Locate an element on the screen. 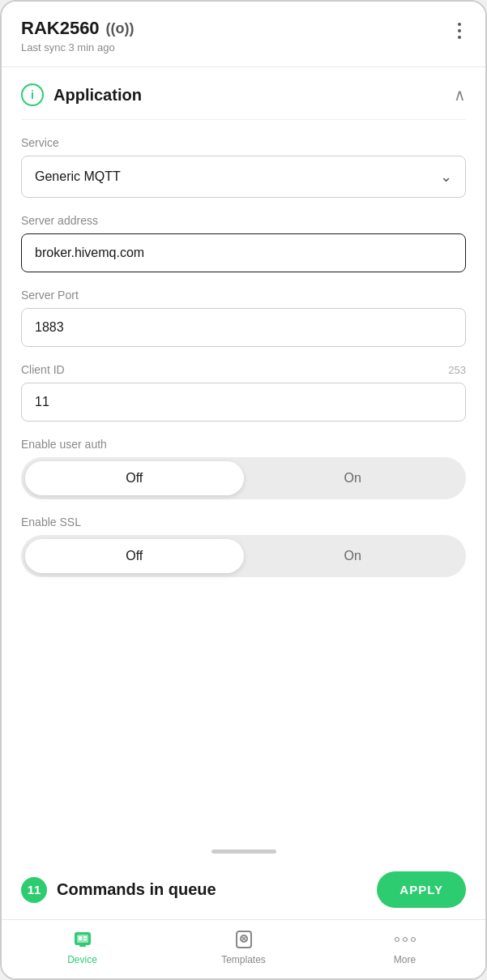 The width and height of the screenshot is (487, 980). templates-tab-icon is located at coordinates (244, 939).